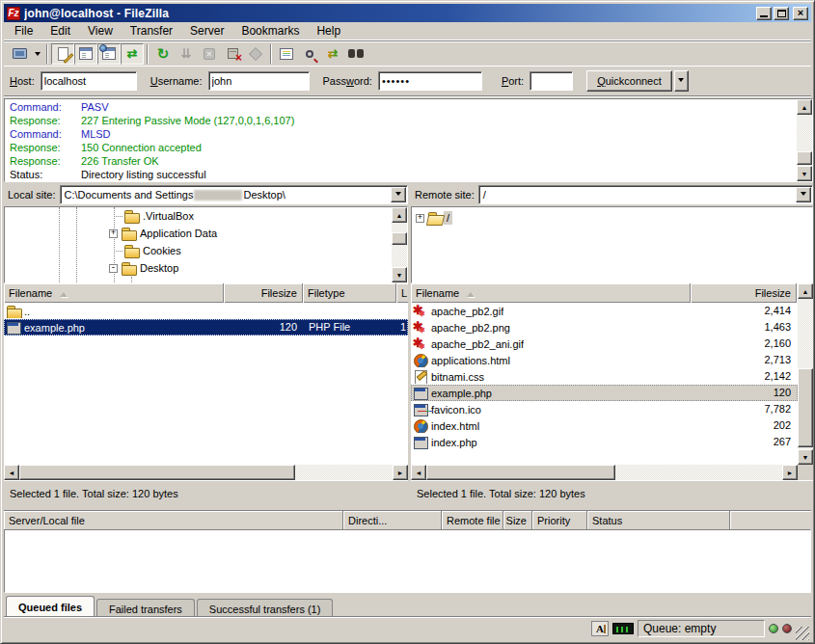  What do you see at coordinates (471, 293) in the screenshot?
I see `sort-ascending-icon` at bounding box center [471, 293].